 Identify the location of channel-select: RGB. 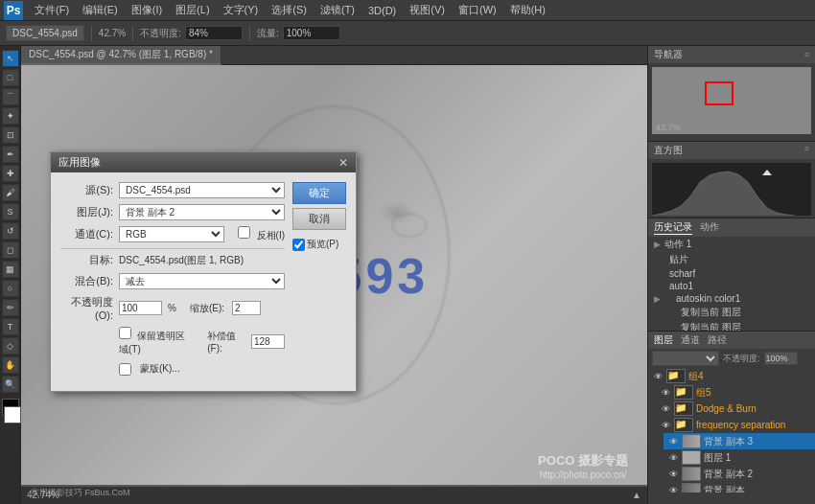
(172, 234).